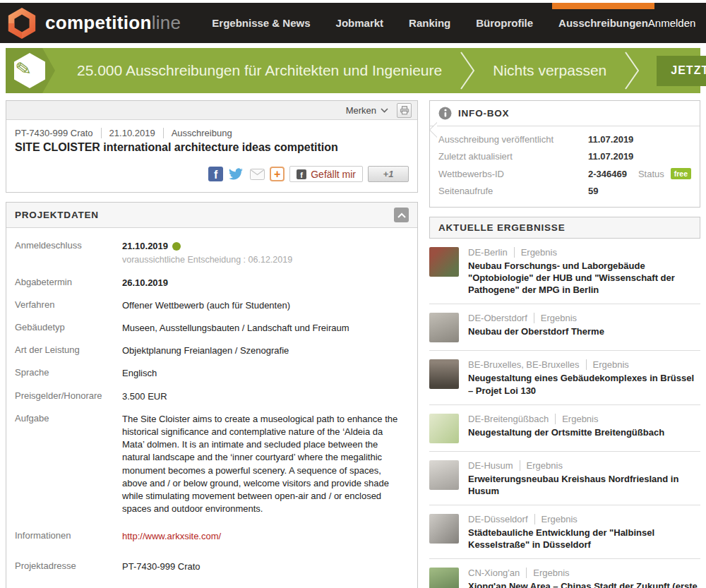  What do you see at coordinates (353, 23) in the screenshot?
I see `top-navigation-bar: competitionline Ergebnisse & News Jobmar…` at bounding box center [353, 23].